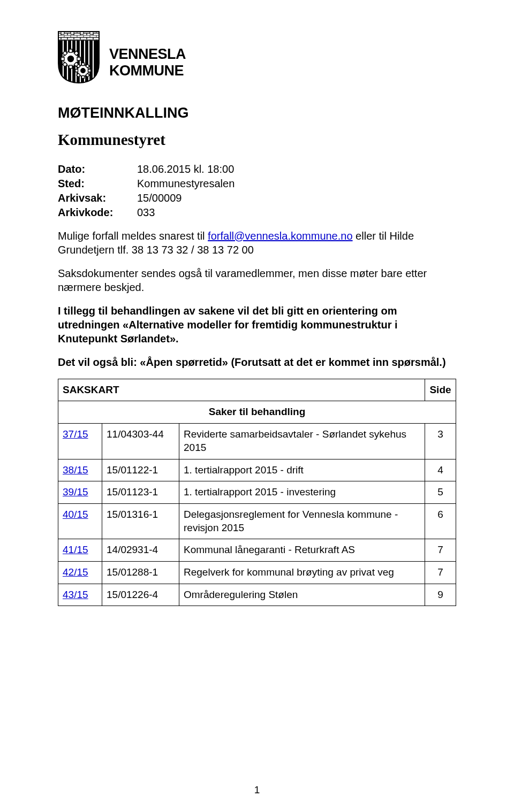  What do you see at coordinates (148, 55) in the screenshot?
I see `organization-name: VENNESLA KOMMUNE` at bounding box center [148, 55].